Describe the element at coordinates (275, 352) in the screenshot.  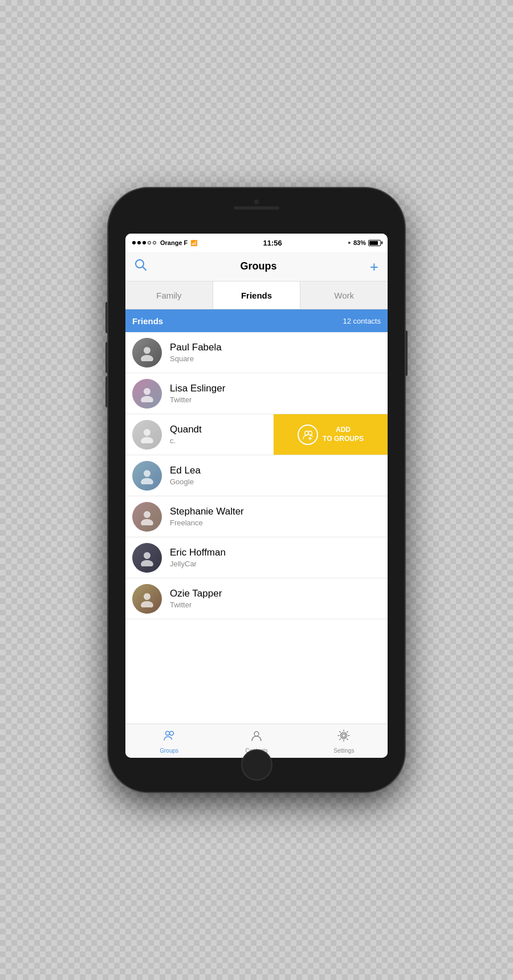
I see `contact-info-paul: Paul Fabela Square` at that location.